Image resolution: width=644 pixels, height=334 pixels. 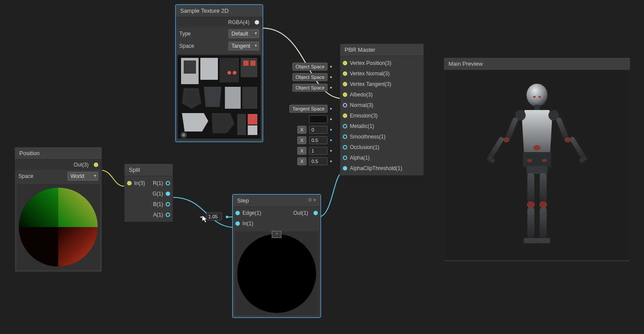 What do you see at coordinates (158, 183) in the screenshot?
I see `port-label-r: R(1)` at bounding box center [158, 183].